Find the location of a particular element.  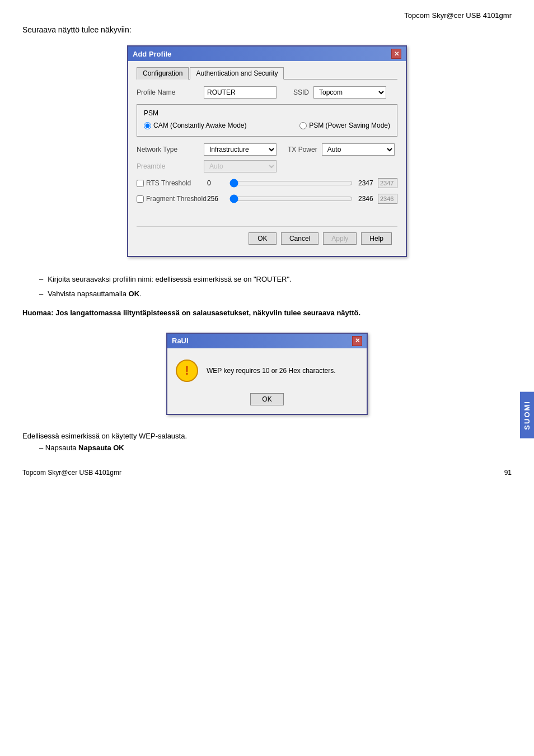

note-text: Huomaa: Jos langattomassa liityntäpistee… is located at coordinates (267, 313).